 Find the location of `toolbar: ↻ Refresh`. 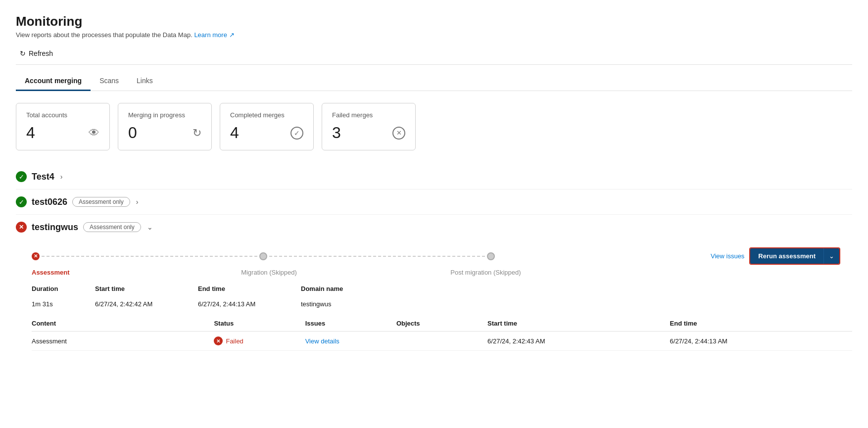

toolbar: ↻ Refresh is located at coordinates (434, 56).